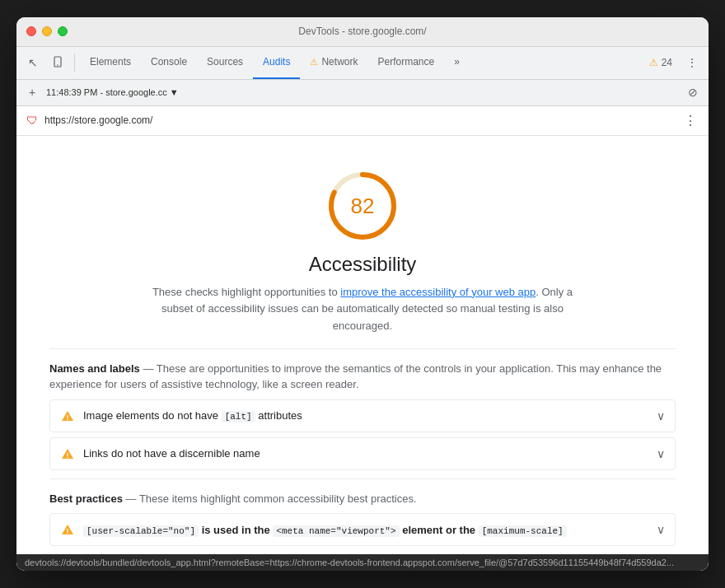 The height and width of the screenshot is (588, 725). I want to click on add-tab-button: +, so click(32, 92).